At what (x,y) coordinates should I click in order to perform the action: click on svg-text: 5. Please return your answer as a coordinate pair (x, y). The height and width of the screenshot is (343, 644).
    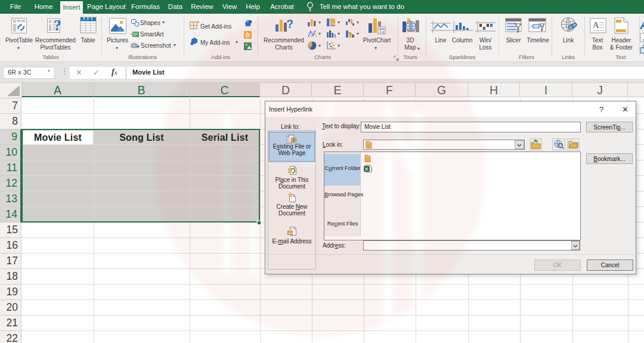
    Looking at the image, I should click on (537, 141).